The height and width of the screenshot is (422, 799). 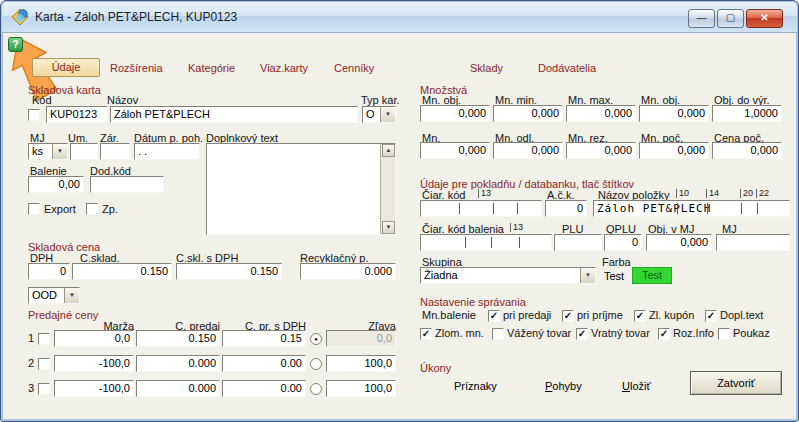 I want to click on mn-field: 0,000, so click(x=455, y=150).